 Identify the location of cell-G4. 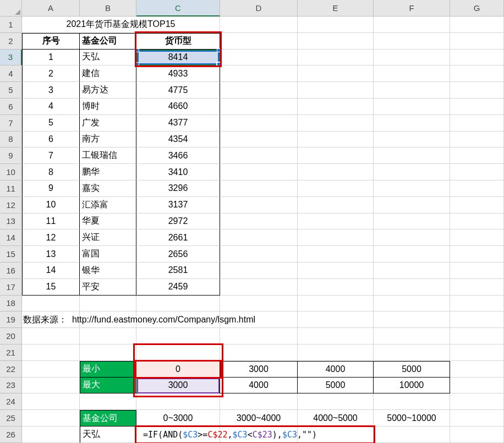
(477, 74).